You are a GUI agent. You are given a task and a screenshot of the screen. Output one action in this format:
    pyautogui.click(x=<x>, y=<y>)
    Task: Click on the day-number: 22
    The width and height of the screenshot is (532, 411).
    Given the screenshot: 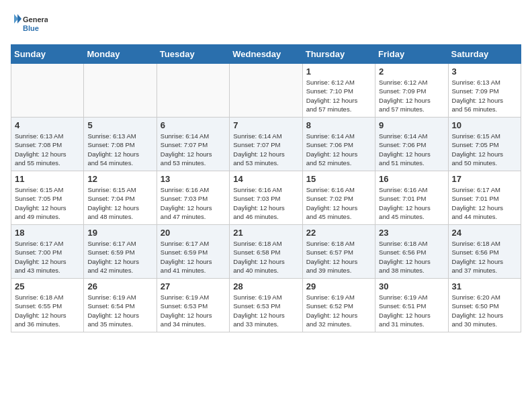 What is the action you would take?
    pyautogui.click(x=339, y=232)
    